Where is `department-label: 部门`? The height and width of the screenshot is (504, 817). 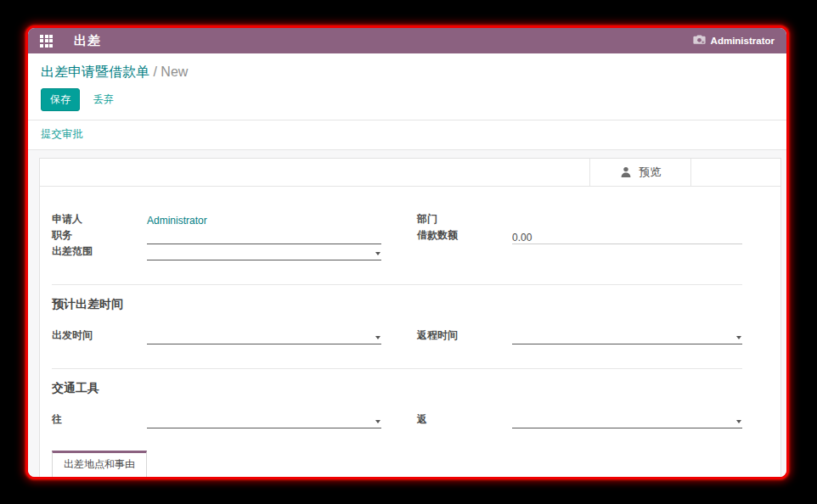 department-label: 部门 is located at coordinates (465, 221).